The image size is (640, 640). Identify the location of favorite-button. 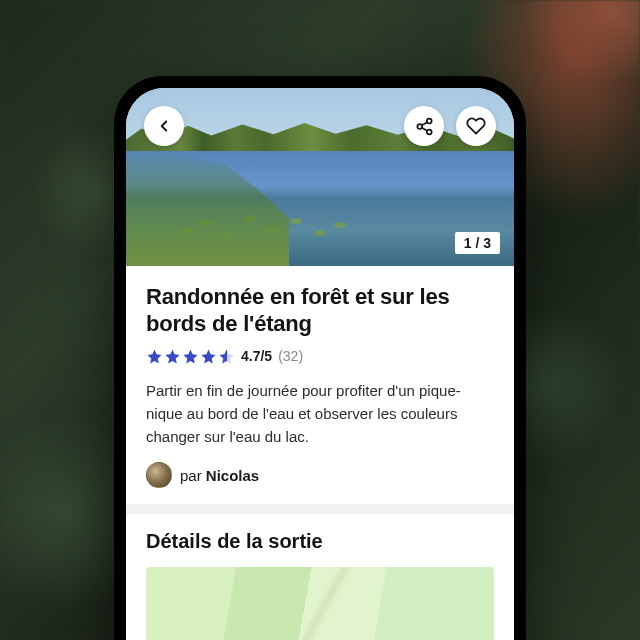
(476, 126).